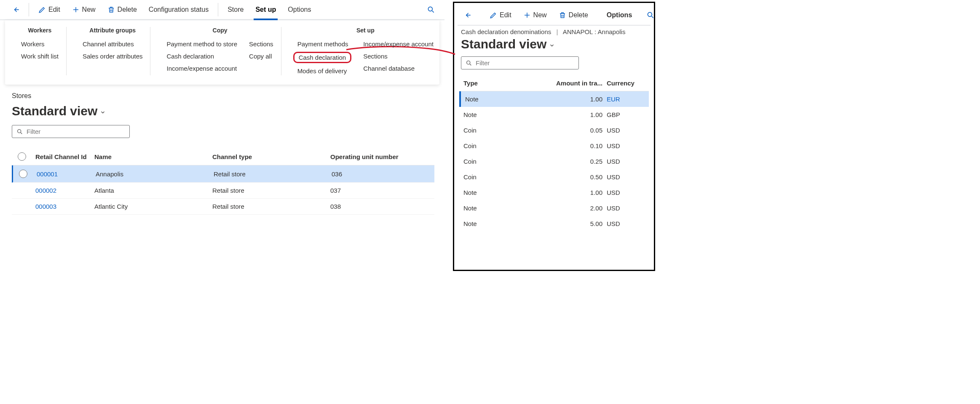 The image size is (980, 404). What do you see at coordinates (40, 44) in the screenshot?
I see `ribbon-item: Workers` at bounding box center [40, 44].